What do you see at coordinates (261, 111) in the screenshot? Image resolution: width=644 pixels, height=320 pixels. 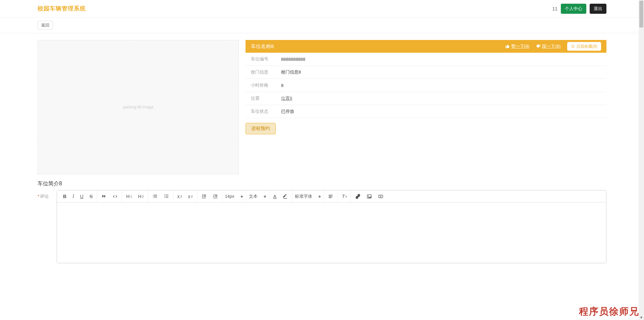 I see `info-label: 车位状态` at bounding box center [261, 111].